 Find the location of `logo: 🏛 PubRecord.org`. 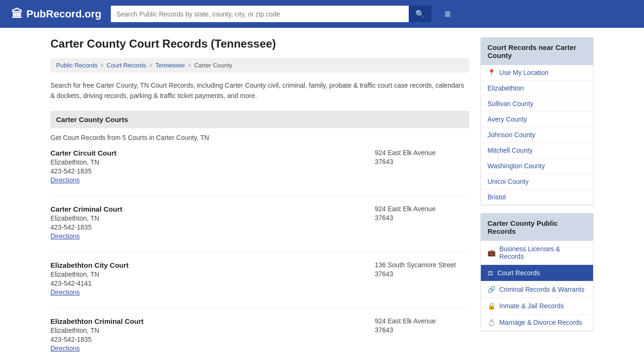

logo: 🏛 PubRecord.org is located at coordinates (57, 14).